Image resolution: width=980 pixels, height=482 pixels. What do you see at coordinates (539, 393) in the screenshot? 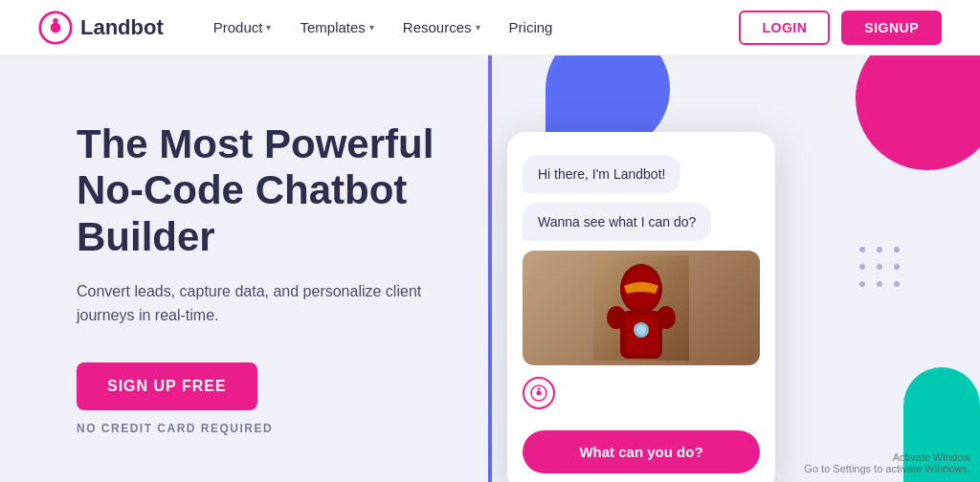
I see `chat-avatar` at bounding box center [539, 393].